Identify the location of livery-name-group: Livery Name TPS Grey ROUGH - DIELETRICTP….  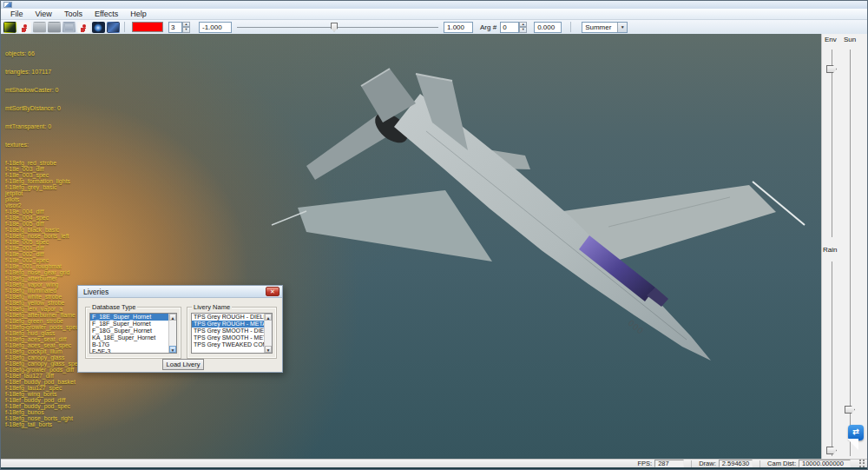
(232, 333).